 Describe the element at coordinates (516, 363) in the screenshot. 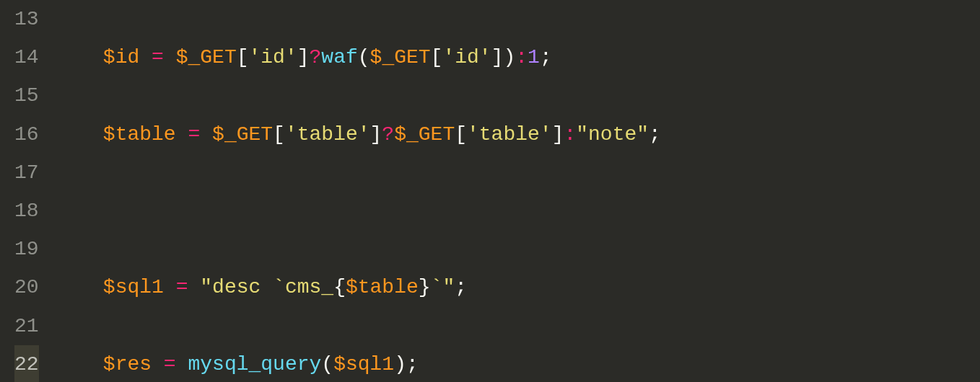

I see `code-line: $res = mysql_query($sql1);` at that location.